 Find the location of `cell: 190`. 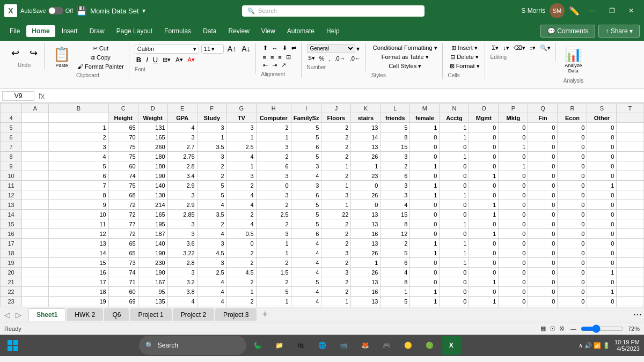

cell: 190 is located at coordinates (152, 253).